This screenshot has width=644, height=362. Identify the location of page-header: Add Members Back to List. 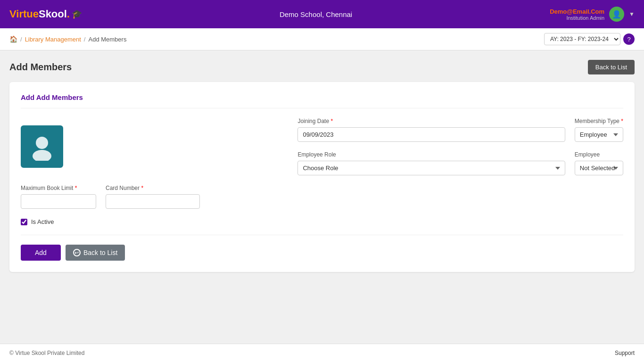
(322, 67).